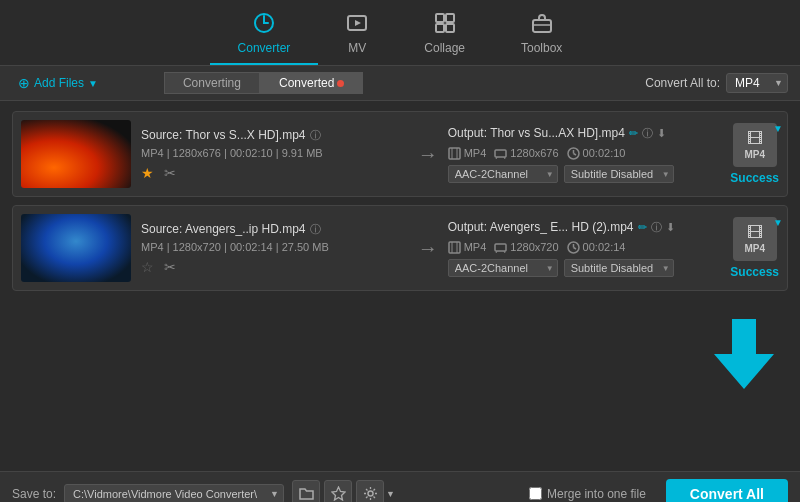  What do you see at coordinates (662, 134) in the screenshot?
I see `download-icon-1: ⬇` at bounding box center [662, 134].